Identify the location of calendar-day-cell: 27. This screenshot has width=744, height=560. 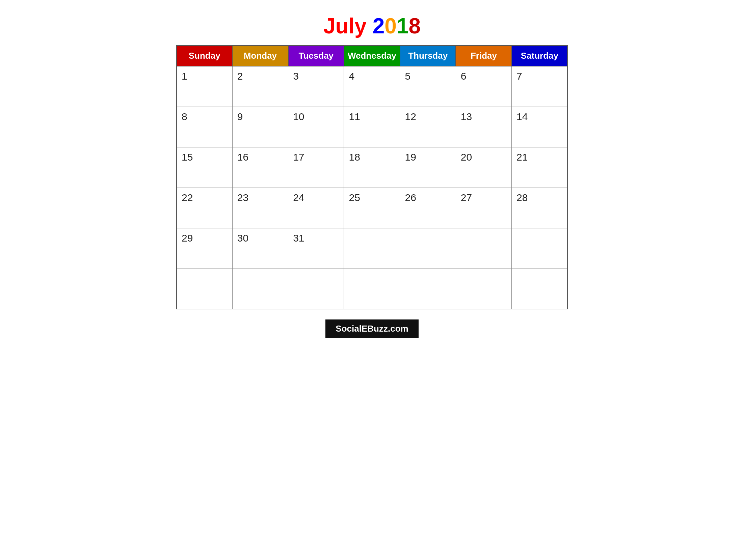
(483, 208).